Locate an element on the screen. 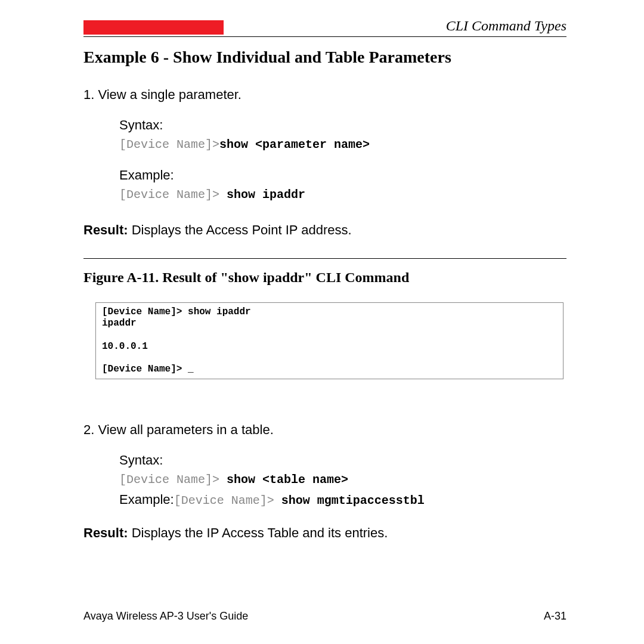 This screenshot has width=644, height=644. item2-syntax-label: Syntax: is located at coordinates (343, 460).